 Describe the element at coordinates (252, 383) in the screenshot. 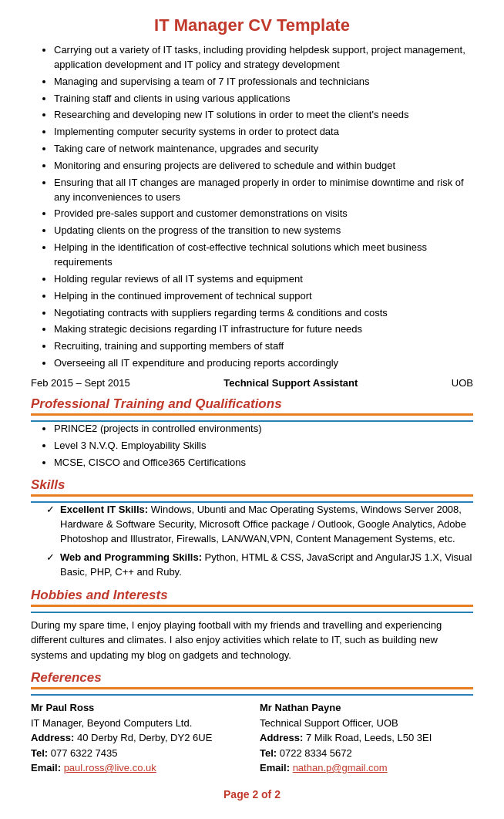

I see `job-entry: Feb 2015 – Sept 2015 Technical Support A…` at that location.